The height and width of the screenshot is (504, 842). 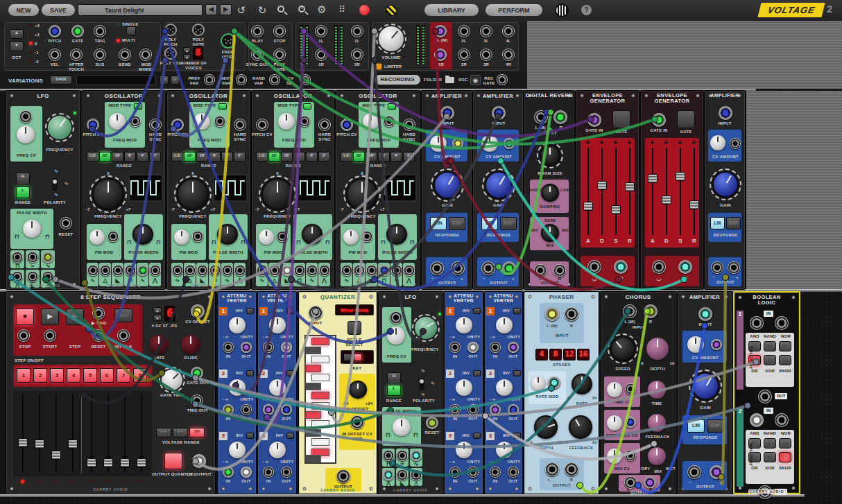 What do you see at coordinates (100, 55) in the screenshot?
I see `sus-jack` at bounding box center [100, 55].